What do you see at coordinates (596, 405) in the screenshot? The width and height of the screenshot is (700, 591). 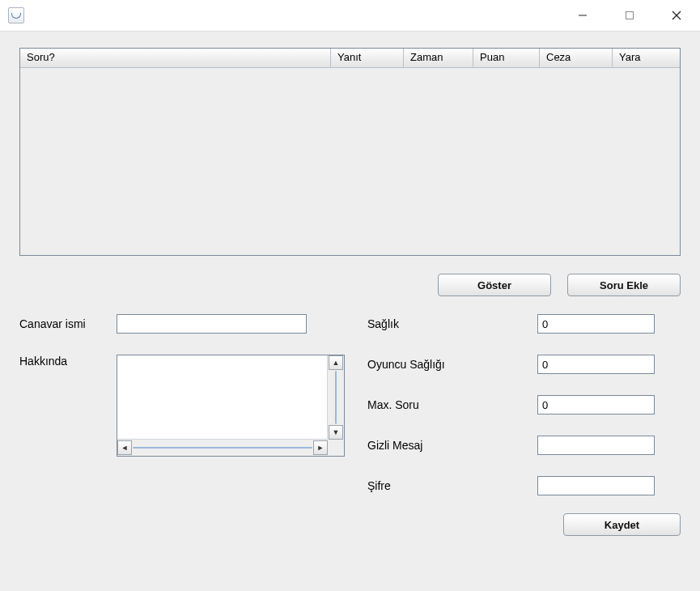 I see `max-question-input` at bounding box center [596, 405].